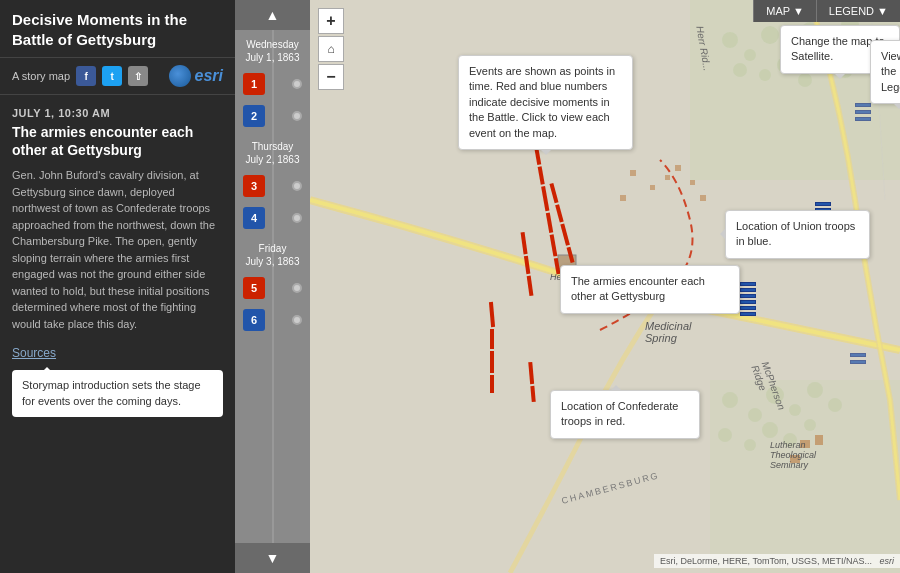 This screenshot has width=900, height=573. What do you see at coordinates (625, 414) in the screenshot?
I see `confederate-troops-tooltip: Location of Confederate troops in red.` at bounding box center [625, 414].